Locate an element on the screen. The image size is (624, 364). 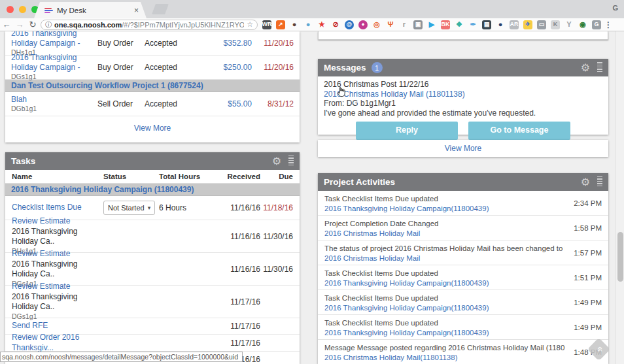
people-extension-icon: AR is located at coordinates (514, 25).